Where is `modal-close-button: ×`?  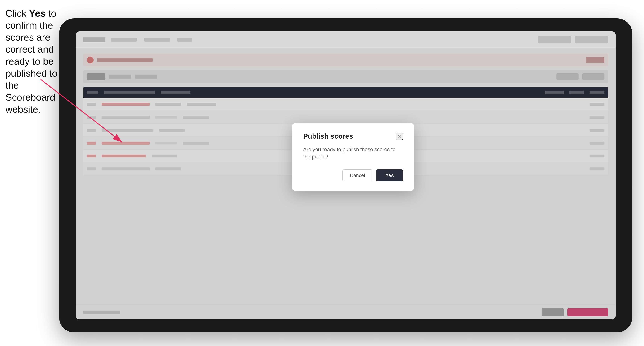
modal-close-button: × is located at coordinates (399, 136).